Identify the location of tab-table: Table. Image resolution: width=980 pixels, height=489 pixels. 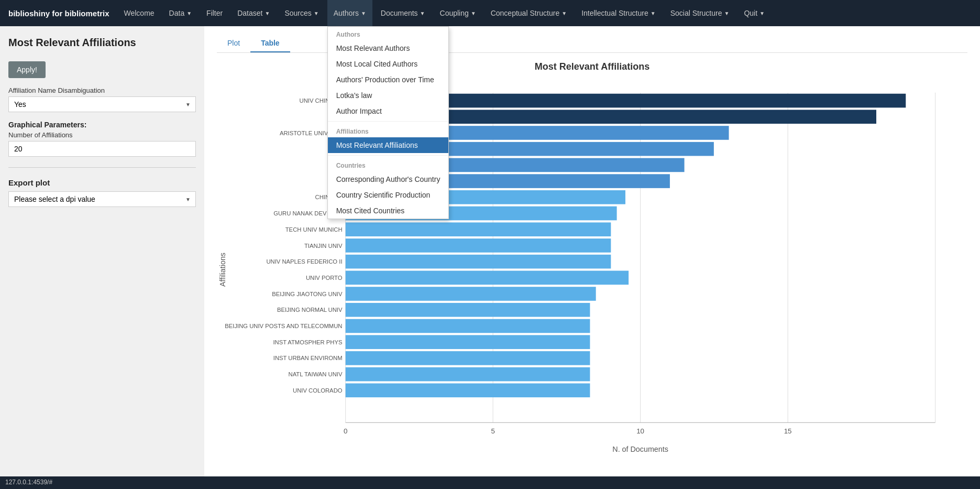
(270, 44).